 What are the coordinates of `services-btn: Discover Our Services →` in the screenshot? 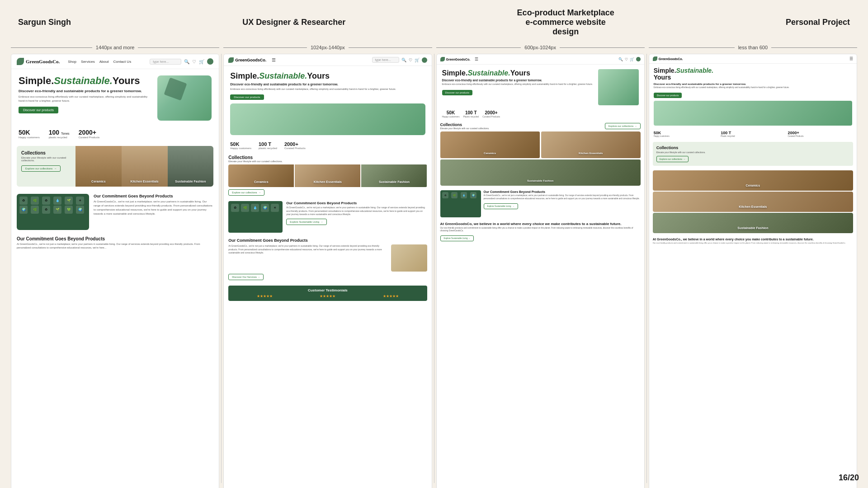 It's located at (246, 277).